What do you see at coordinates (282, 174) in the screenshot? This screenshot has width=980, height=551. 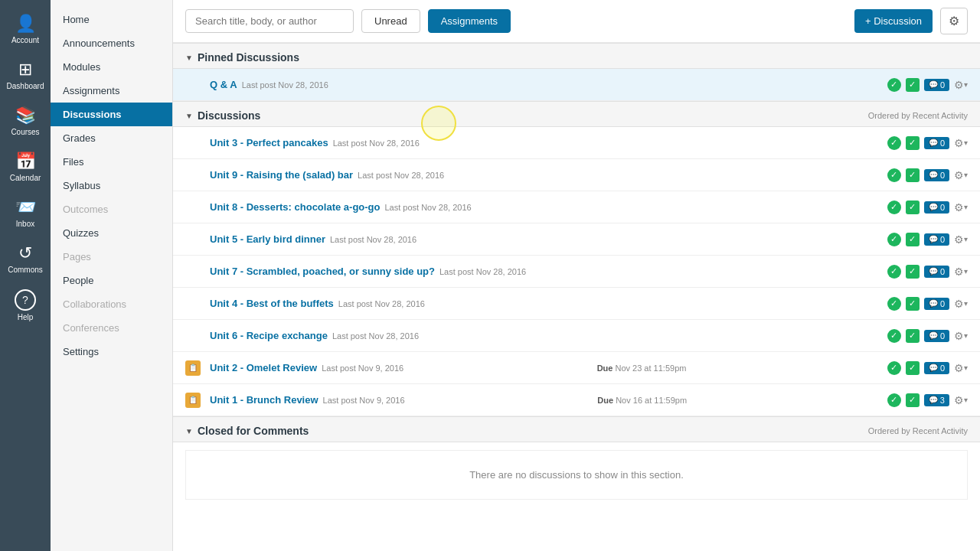 I see `disc-title-d2: Unit 9 - Raising the (salad) bar` at bounding box center [282, 174].